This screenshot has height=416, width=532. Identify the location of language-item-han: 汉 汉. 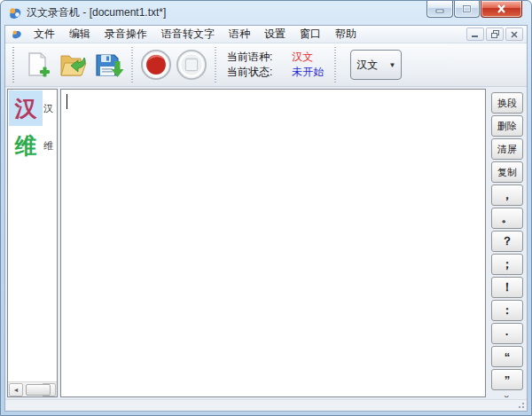
(32, 108).